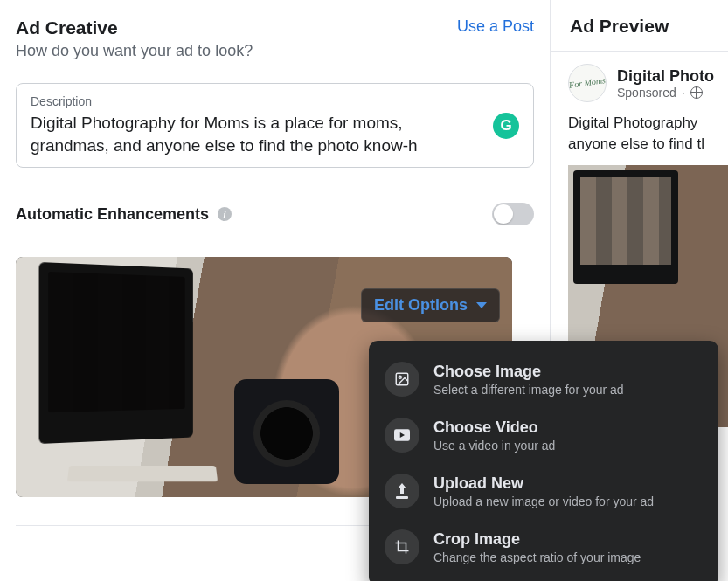  What do you see at coordinates (402, 547) in the screenshot?
I see `crop-icon` at bounding box center [402, 547].